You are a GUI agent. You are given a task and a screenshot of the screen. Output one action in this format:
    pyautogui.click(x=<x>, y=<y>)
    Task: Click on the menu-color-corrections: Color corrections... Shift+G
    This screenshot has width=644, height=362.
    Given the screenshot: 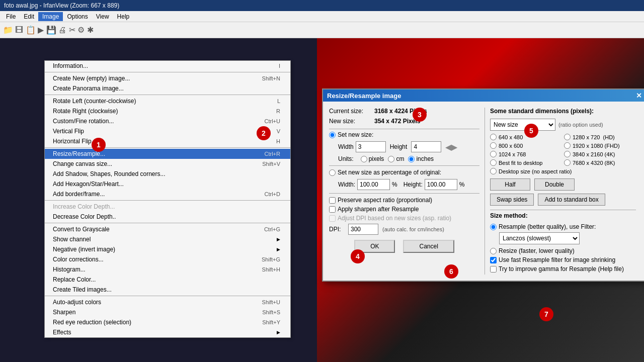 What is the action you would take?
    pyautogui.click(x=168, y=259)
    